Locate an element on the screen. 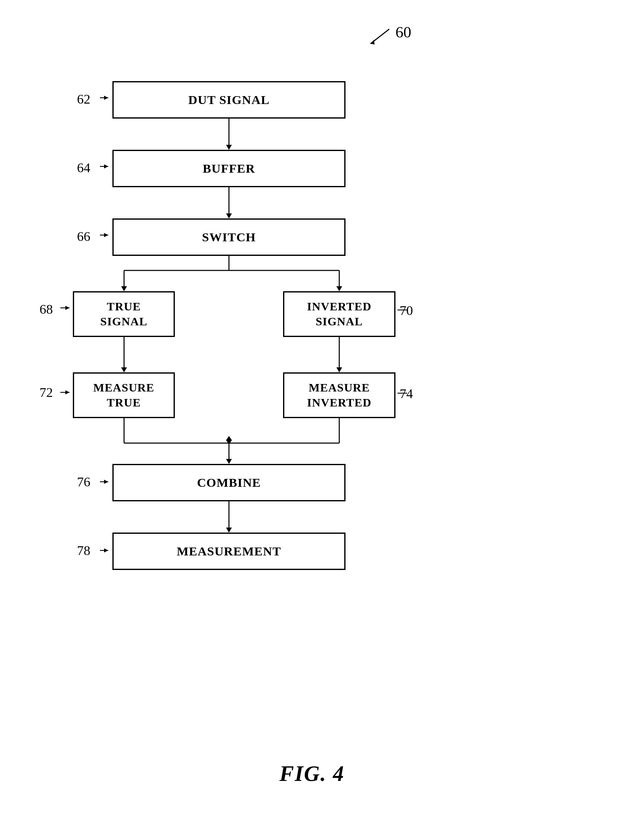 The image size is (624, 840). figure-caption: FIG. 4 is located at coordinates (312, 774).